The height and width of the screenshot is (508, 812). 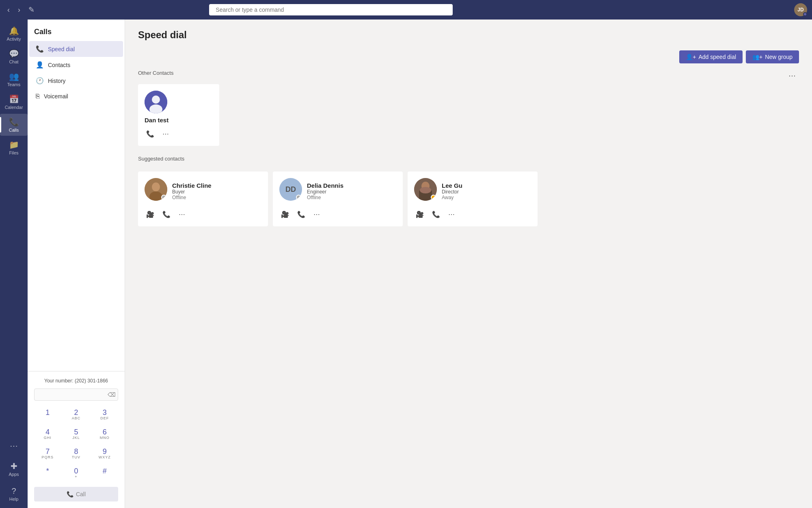 What do you see at coordinates (14, 102) in the screenshot?
I see `sidebar-item-calendar: 📅 Calendar` at bounding box center [14, 102].